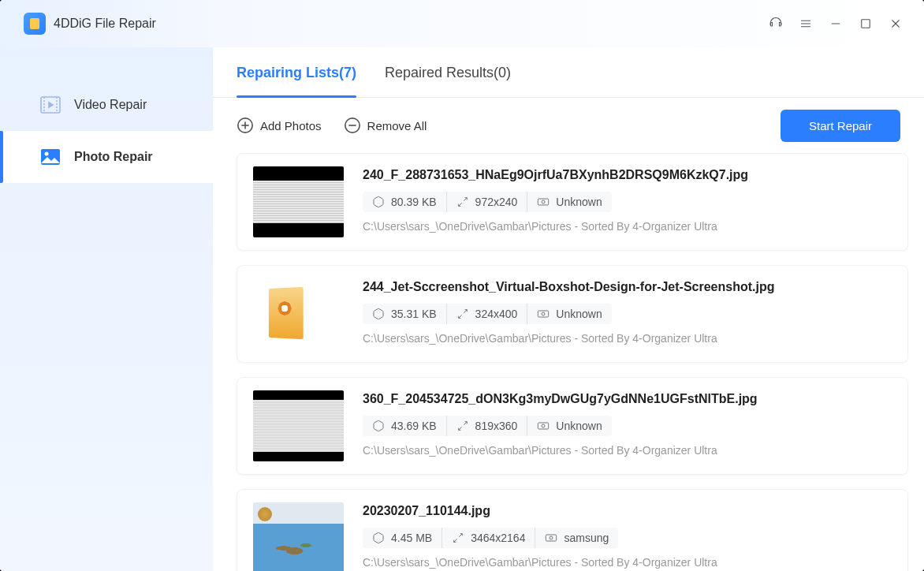 This screenshot has height=571, width=924. What do you see at coordinates (836, 24) in the screenshot?
I see `titlebar-right` at bounding box center [836, 24].